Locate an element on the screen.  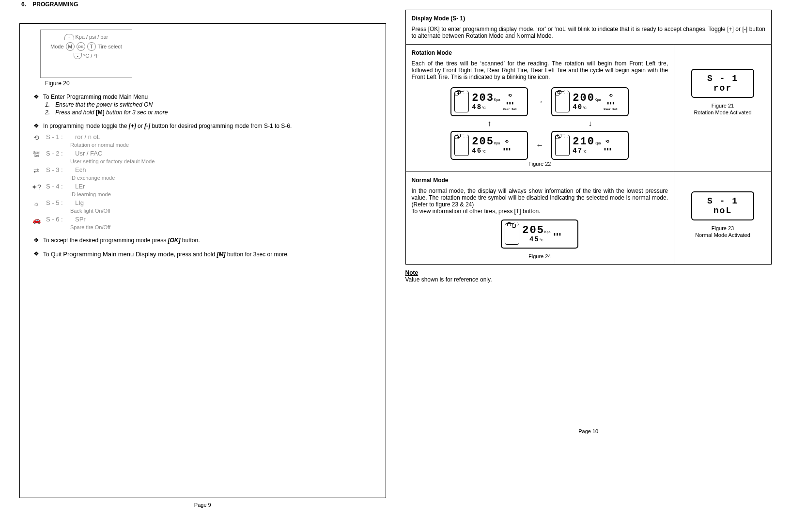
b2-btn1: [+] is located at coordinates (133, 126).